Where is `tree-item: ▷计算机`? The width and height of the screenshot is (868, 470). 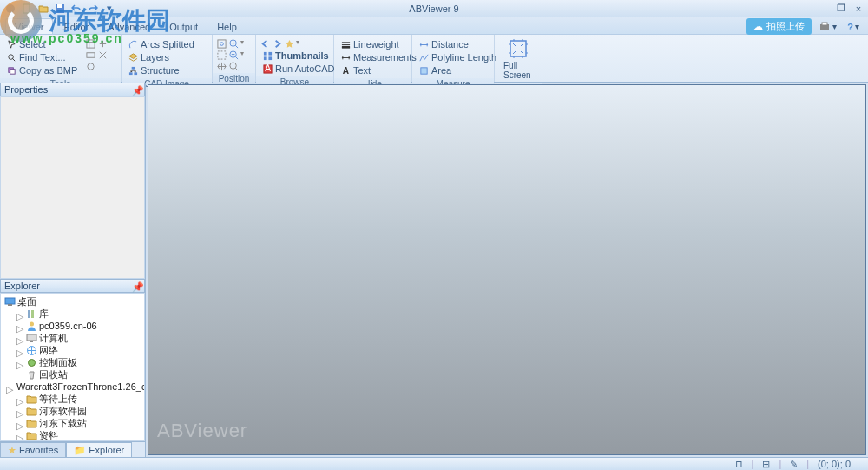 tree-item: ▷计算机 is located at coordinates (73, 338).